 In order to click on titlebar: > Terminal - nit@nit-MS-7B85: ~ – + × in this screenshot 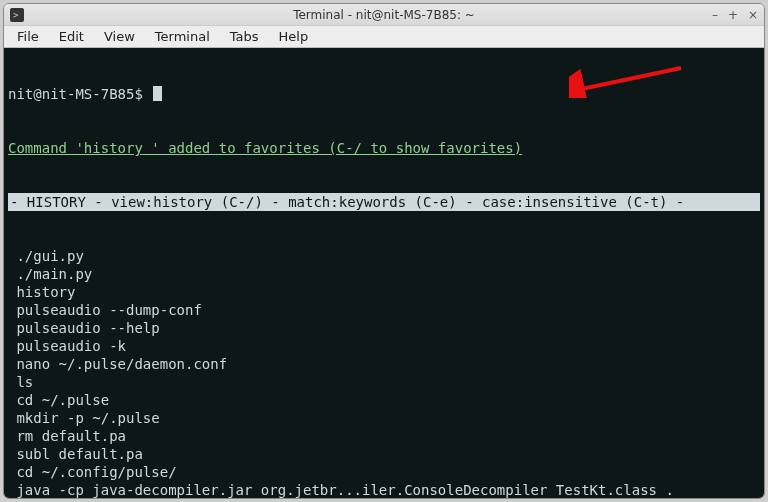, I will do `click(384, 15)`.